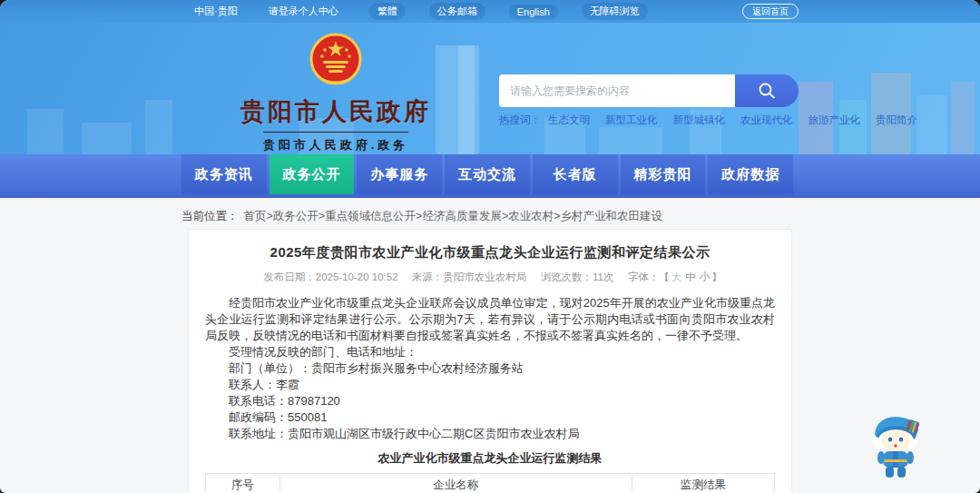 The height and width of the screenshot is (493, 980). Describe the element at coordinates (336, 143) in the screenshot. I see `site-subtitle: 贵阳市人民政府.政务` at that location.